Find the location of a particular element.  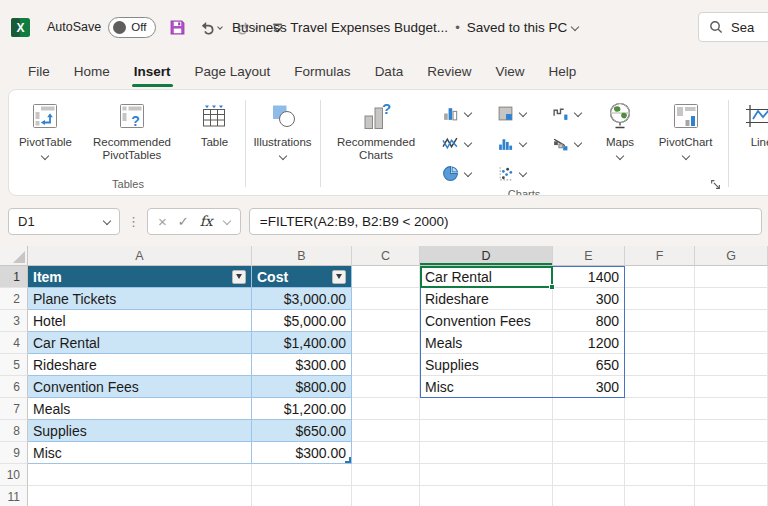

table-resize-handle is located at coordinates (348, 460).